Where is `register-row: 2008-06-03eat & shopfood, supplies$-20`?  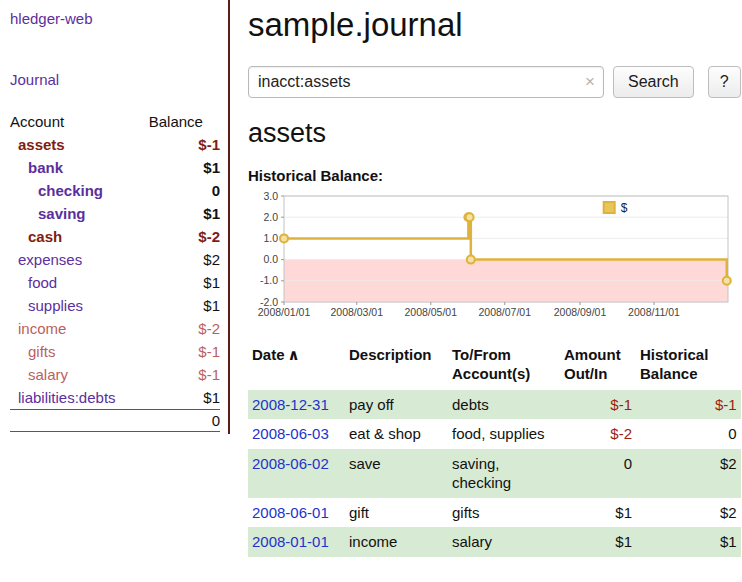
register-row: 2008-06-03eat & shopfood, supplies$-20 is located at coordinates (494, 434).